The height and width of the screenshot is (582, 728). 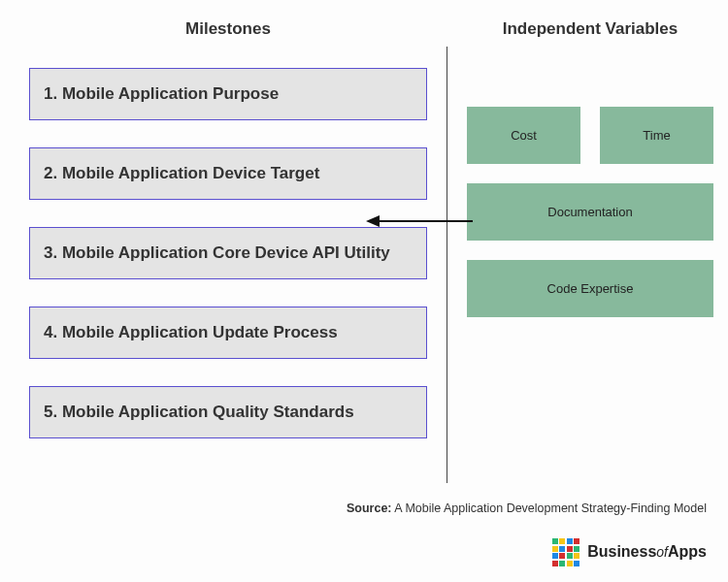 I want to click on source-text: A Mobile Application Development Strateg…, so click(x=549, y=508).